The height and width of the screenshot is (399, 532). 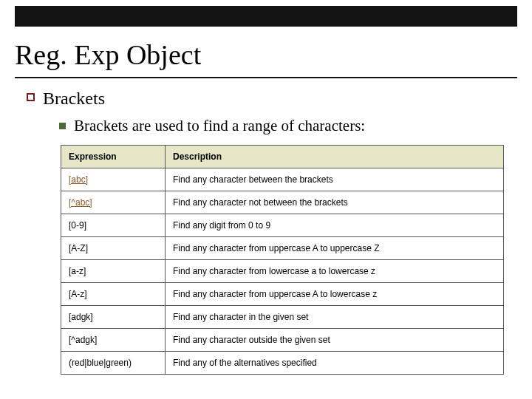 I want to click on cell-description: Find any character in the given set, so click(x=335, y=318).